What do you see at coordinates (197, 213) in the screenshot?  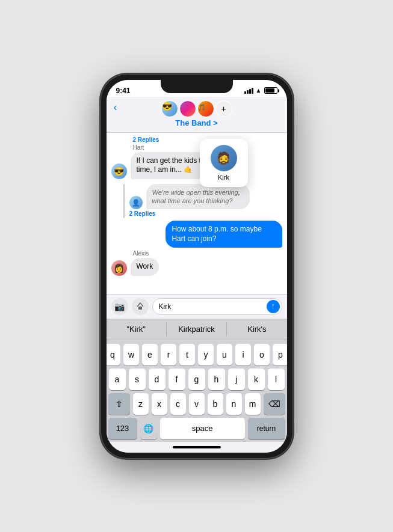 I see `chat-messages: 2 Replies Hart 😎 If I can get the kids t…` at bounding box center [197, 213].